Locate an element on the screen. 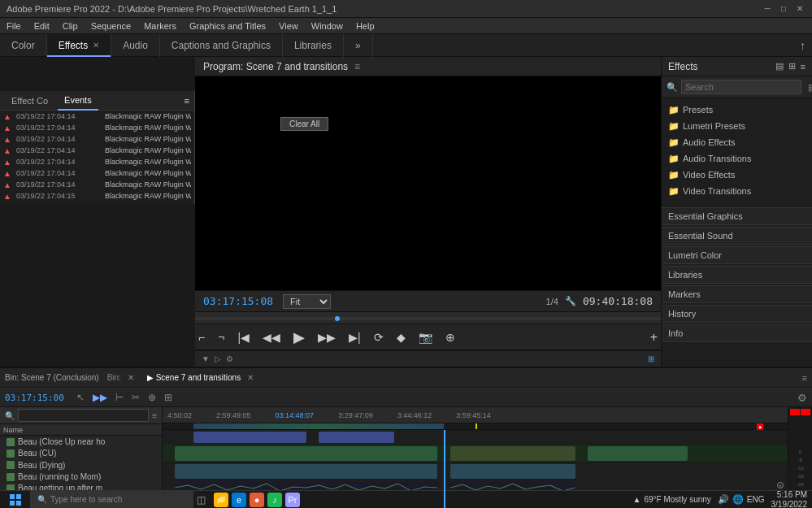 The height and width of the screenshot is (508, 812). effects-panel-menu: ≡ is located at coordinates (803, 67).